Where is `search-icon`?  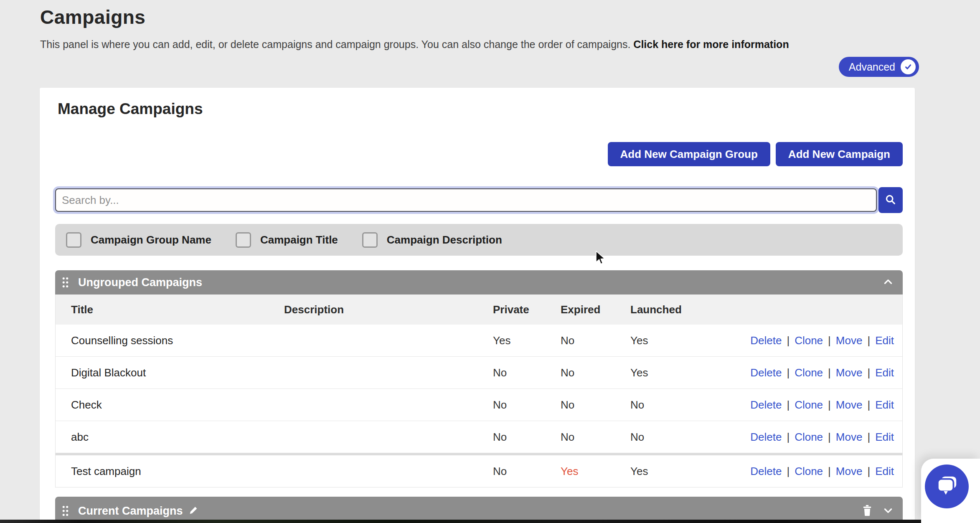 search-icon is located at coordinates (891, 201).